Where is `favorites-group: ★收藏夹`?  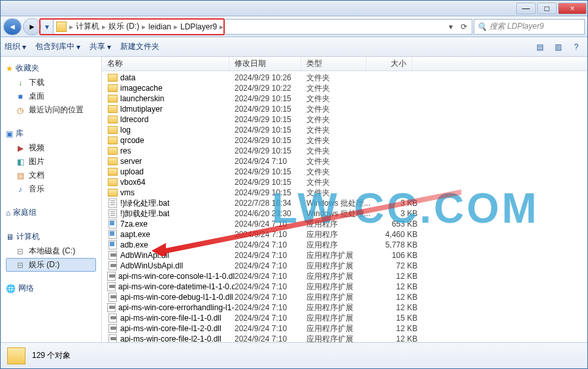
favorites-group: ★收藏夹 is located at coordinates (51, 68).